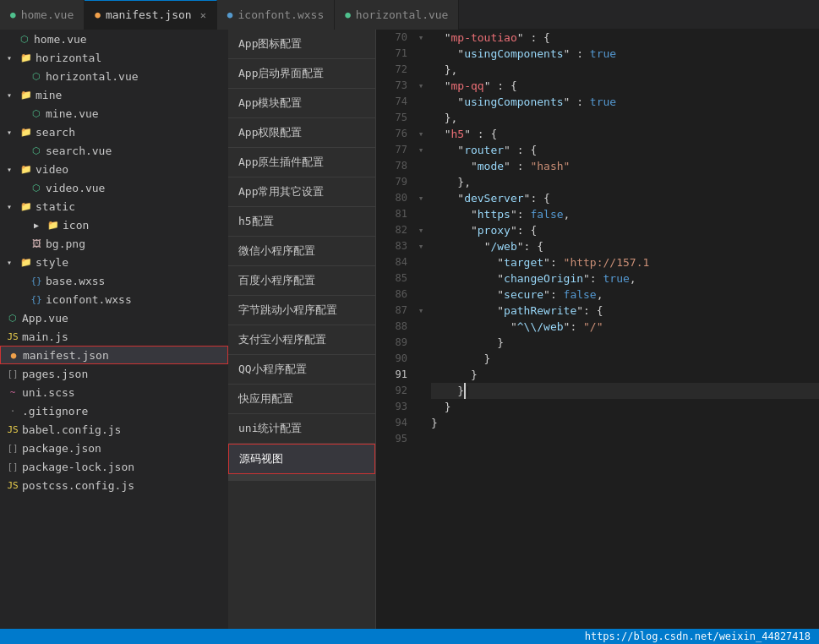  What do you see at coordinates (302, 44) in the screenshot?
I see `settings-item-app-icon: App图标配置` at bounding box center [302, 44].